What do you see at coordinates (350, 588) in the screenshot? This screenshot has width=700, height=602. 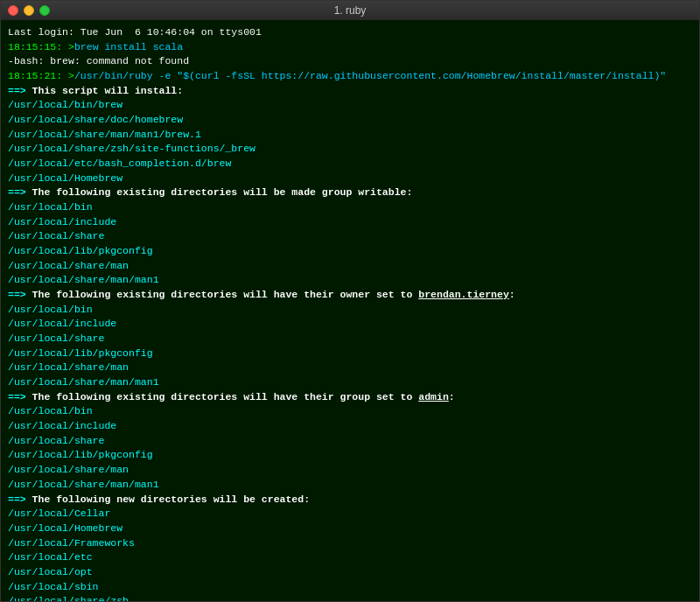 I see `terminal-line: /usr/local/sbin` at bounding box center [350, 588].